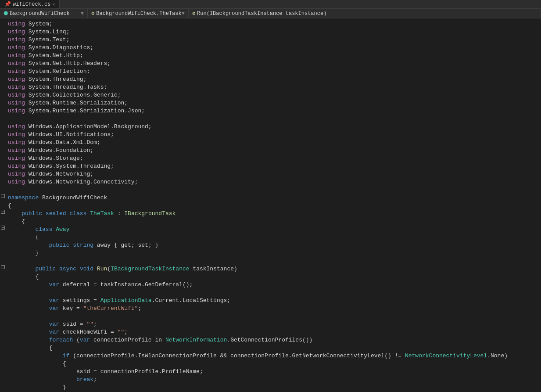 The image size is (541, 392). What do you see at coordinates (59, 150) in the screenshot?
I see `token: Windows.Foundation;` at bounding box center [59, 150].